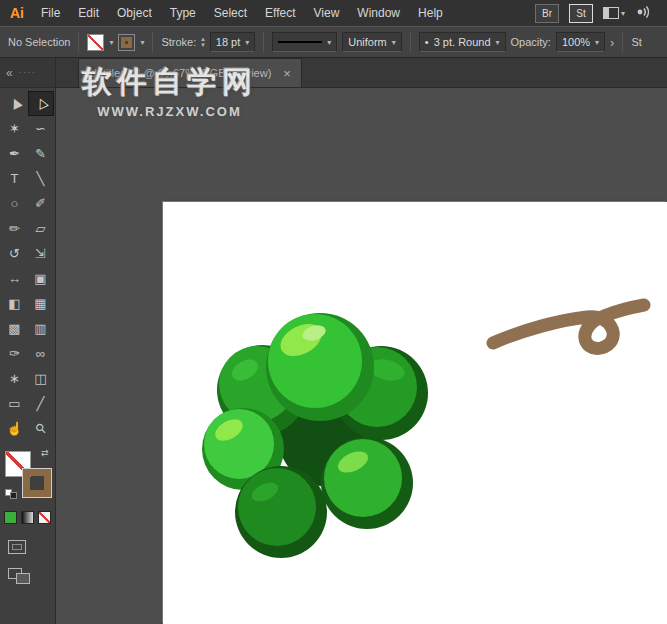 Image resolution: width=667 pixels, height=624 pixels. Describe the element at coordinates (378, 13) in the screenshot. I see `menu-window: Window` at that location.